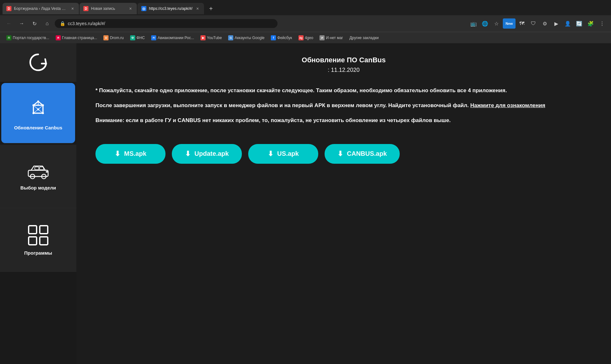 This screenshot has height=364, width=611. I want to click on bookmark-facebook: f Фейсбук, so click(281, 38).